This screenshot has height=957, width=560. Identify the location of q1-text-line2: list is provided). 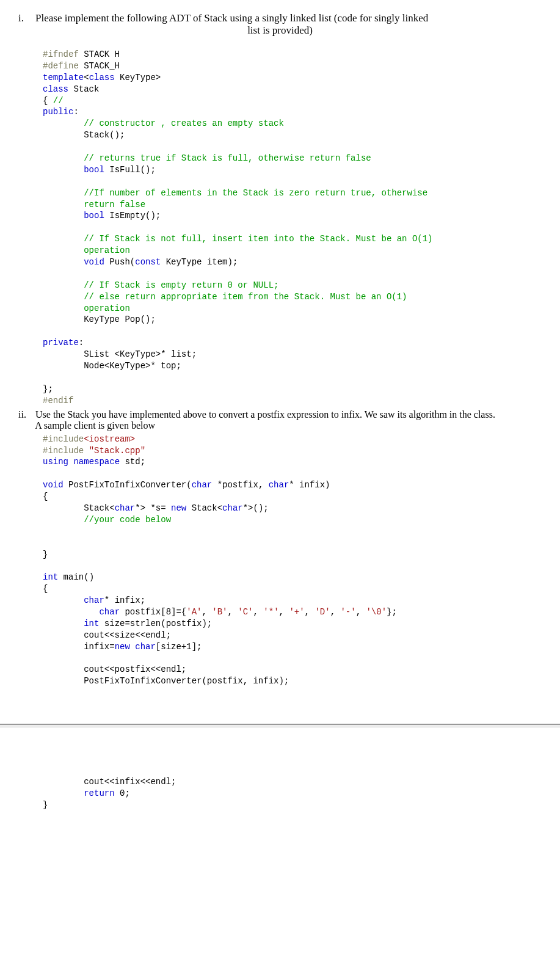
(280, 31).